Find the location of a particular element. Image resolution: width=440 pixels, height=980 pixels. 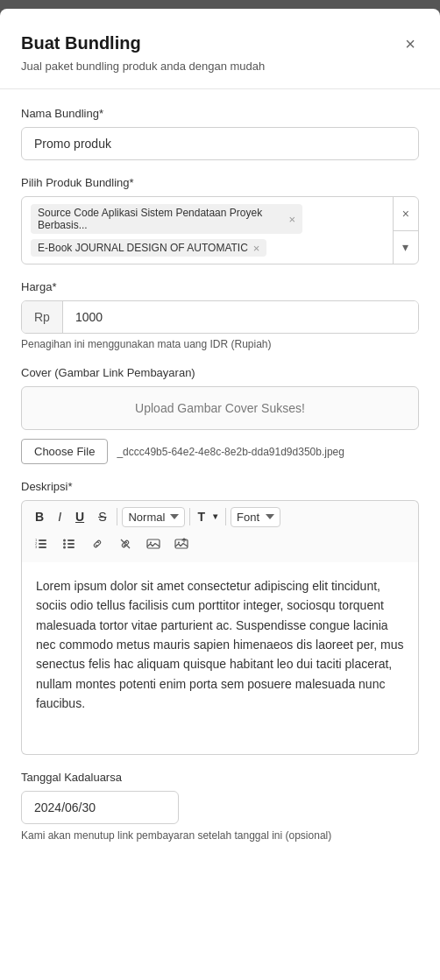

text-color-button: ▾ is located at coordinates (216, 517).